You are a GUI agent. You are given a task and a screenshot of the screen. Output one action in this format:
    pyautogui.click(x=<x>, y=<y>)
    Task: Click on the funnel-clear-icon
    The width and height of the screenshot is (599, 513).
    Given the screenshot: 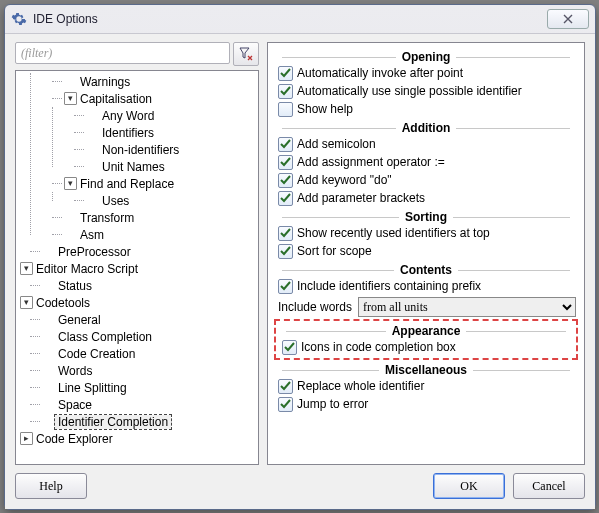 What is the action you would take?
    pyautogui.click(x=246, y=54)
    